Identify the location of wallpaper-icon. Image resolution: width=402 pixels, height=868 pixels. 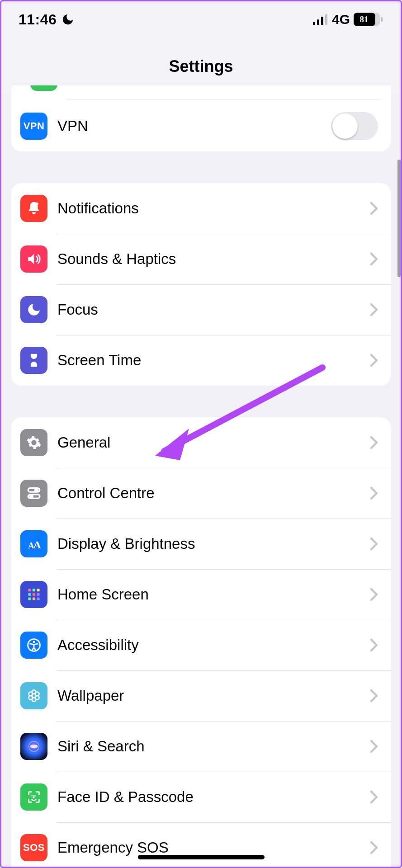
(34, 696).